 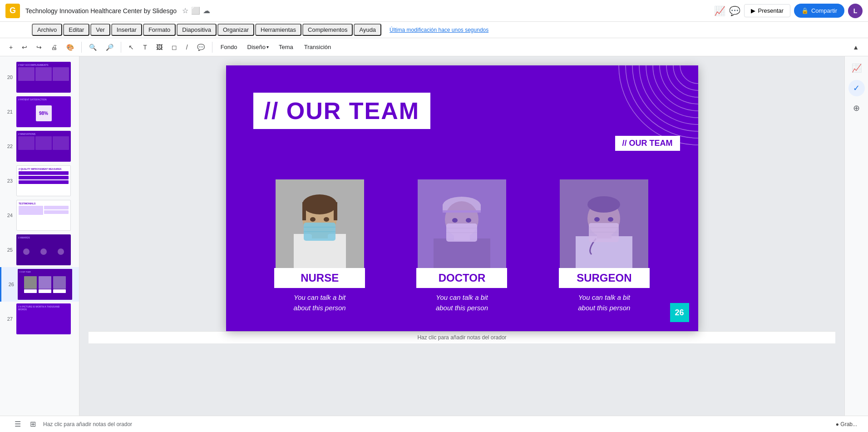 I want to click on right-panel-add-btn: ⊕, so click(x=857, y=108).